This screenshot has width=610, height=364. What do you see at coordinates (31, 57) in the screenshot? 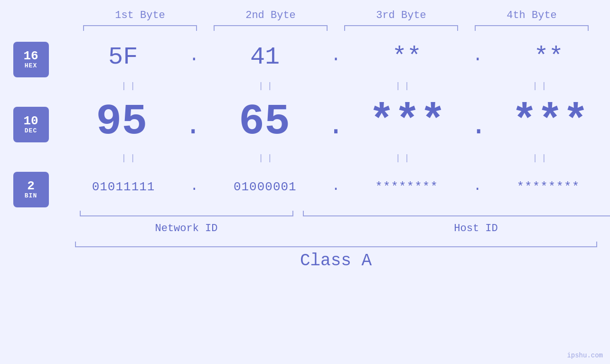
I see `hex-label-col: 16 HEX` at bounding box center [31, 57].